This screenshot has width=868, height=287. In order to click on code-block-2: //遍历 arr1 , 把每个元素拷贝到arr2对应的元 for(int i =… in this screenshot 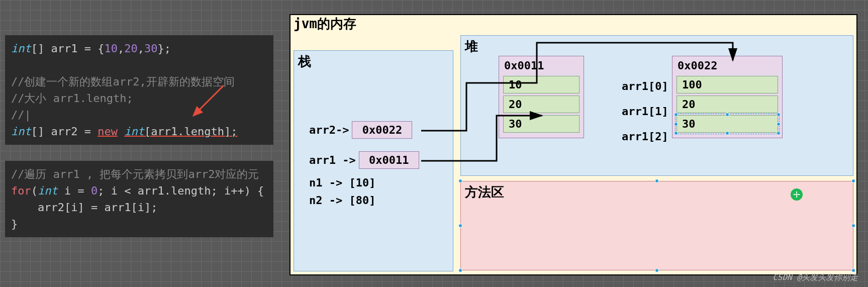, I will do `click(139, 199)`.